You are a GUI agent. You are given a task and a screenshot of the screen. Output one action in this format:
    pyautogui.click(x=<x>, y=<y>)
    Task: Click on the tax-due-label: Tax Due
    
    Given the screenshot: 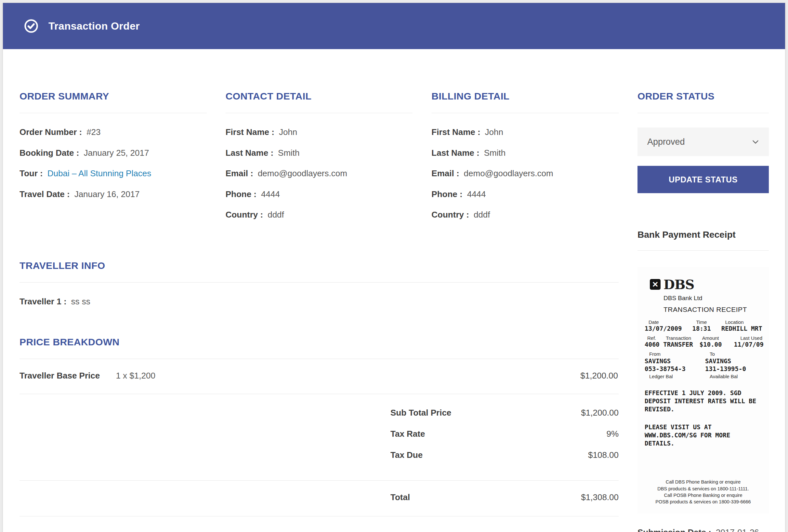 What is the action you would take?
    pyautogui.click(x=406, y=455)
    